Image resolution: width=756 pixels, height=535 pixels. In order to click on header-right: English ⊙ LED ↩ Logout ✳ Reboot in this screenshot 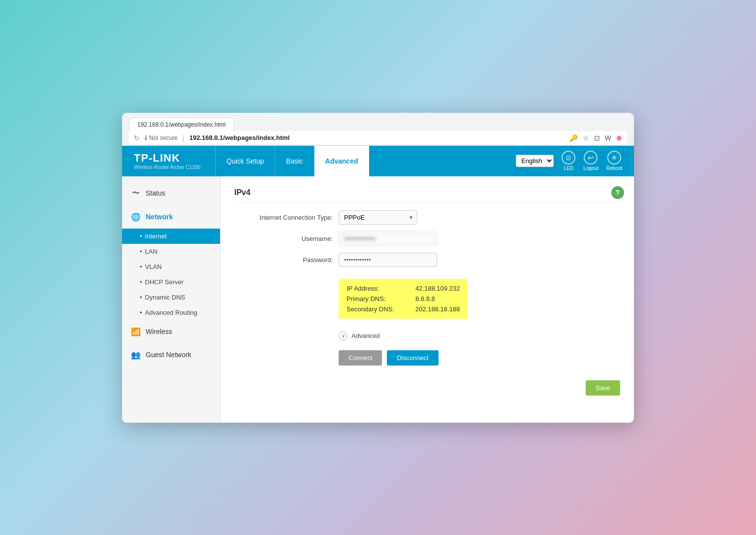, I will do `click(569, 161)`.